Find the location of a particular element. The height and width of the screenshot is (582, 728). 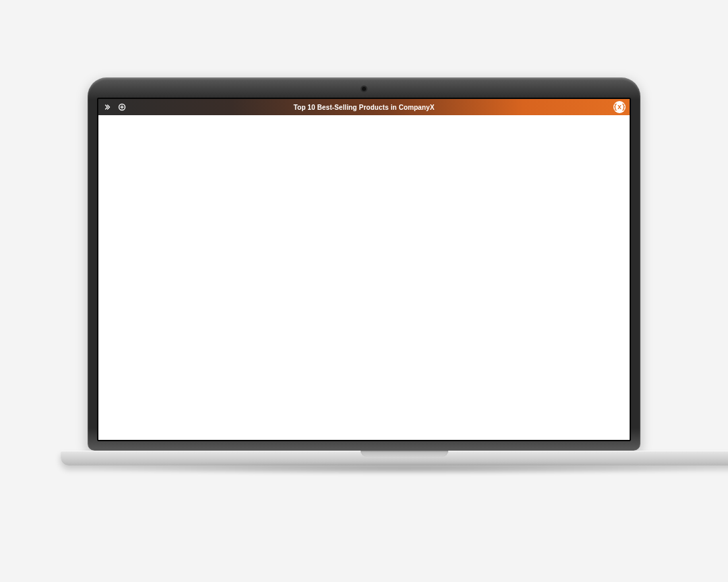

laptop-shadow is located at coordinates (404, 469).